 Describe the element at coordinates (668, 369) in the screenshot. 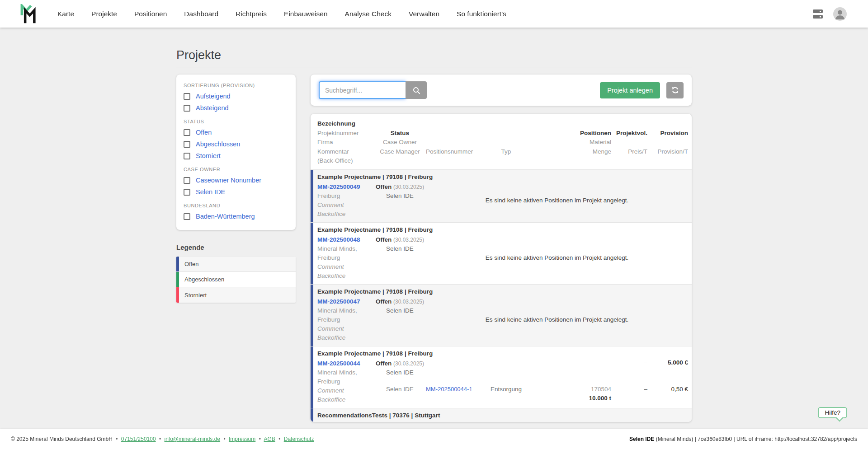

I see `project-total-provision: 5.000 €` at that location.